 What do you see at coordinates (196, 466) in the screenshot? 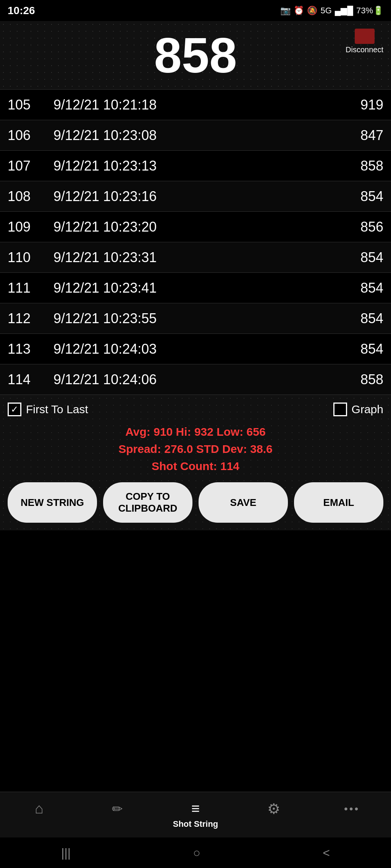
I see `stats-line-3: Shot Count: 114` at bounding box center [196, 466].